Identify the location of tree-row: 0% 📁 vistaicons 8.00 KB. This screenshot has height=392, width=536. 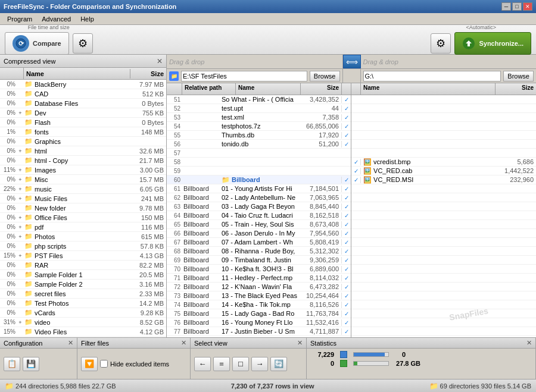
(83, 337).